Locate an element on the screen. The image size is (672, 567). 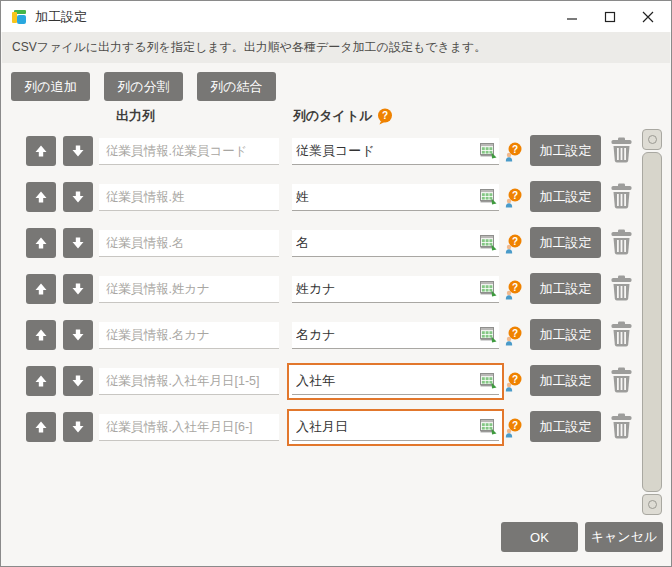
scrollbar-thumb is located at coordinates (652, 322).